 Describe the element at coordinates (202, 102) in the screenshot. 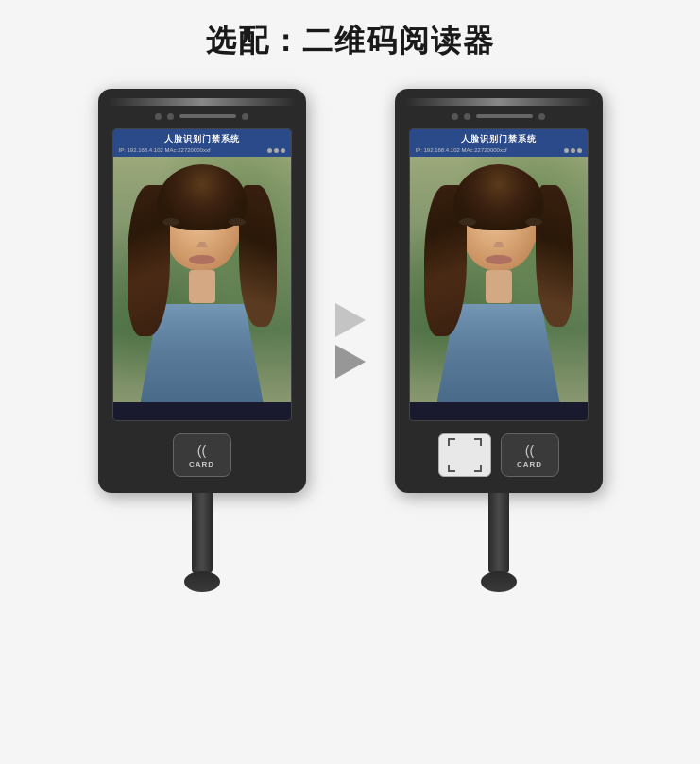

I see `device-1-top-stripe` at that location.